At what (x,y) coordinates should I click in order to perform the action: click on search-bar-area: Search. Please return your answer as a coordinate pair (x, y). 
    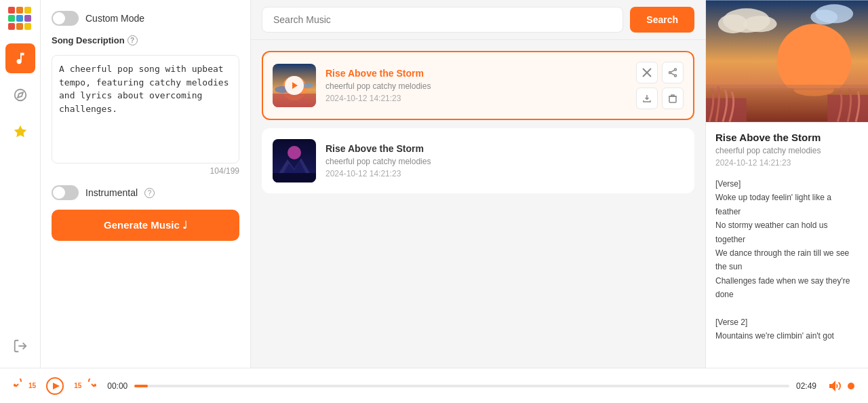
    Looking at the image, I should click on (478, 20).